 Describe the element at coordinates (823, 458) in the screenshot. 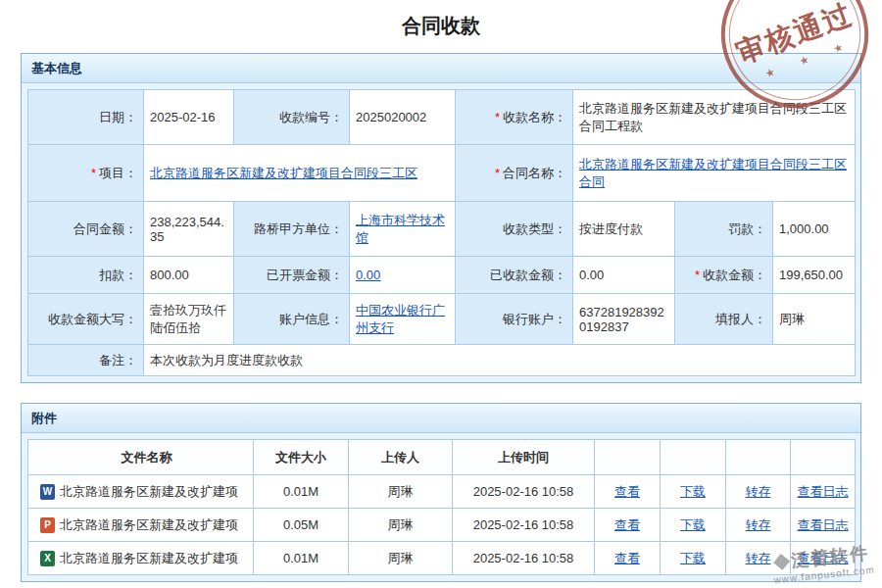

I see `col-action-log` at that location.